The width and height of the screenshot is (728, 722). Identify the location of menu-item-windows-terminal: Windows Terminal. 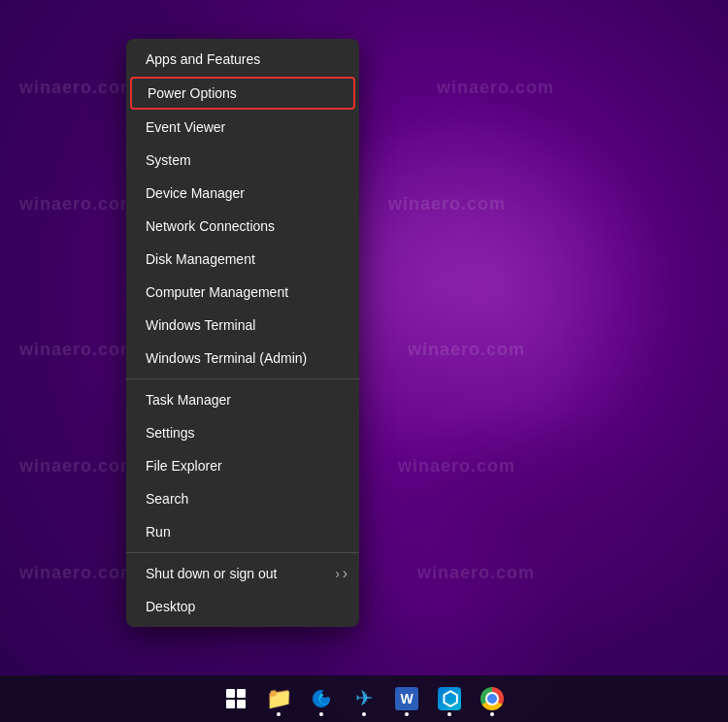
(243, 325).